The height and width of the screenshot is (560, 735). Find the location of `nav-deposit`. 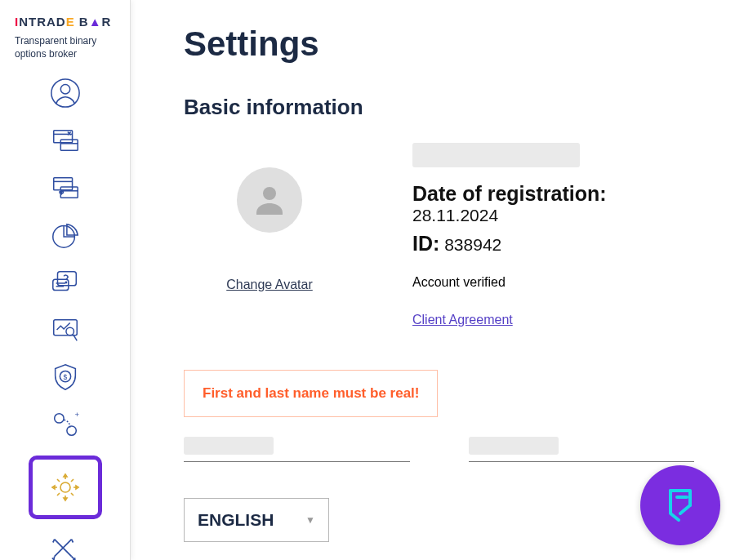

nav-deposit is located at coordinates (65, 140).